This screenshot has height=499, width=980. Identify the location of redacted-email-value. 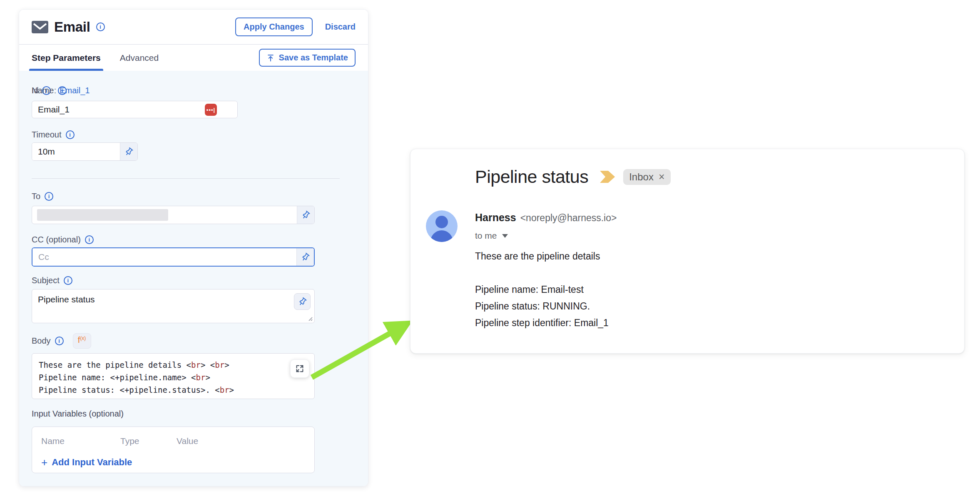
(102, 215).